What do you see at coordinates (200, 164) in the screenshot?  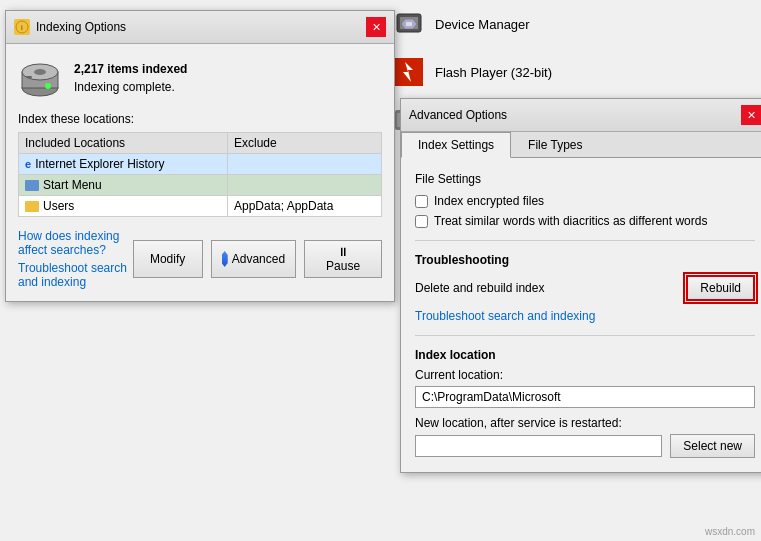 I see `table-row: eInternet Explorer History` at bounding box center [200, 164].